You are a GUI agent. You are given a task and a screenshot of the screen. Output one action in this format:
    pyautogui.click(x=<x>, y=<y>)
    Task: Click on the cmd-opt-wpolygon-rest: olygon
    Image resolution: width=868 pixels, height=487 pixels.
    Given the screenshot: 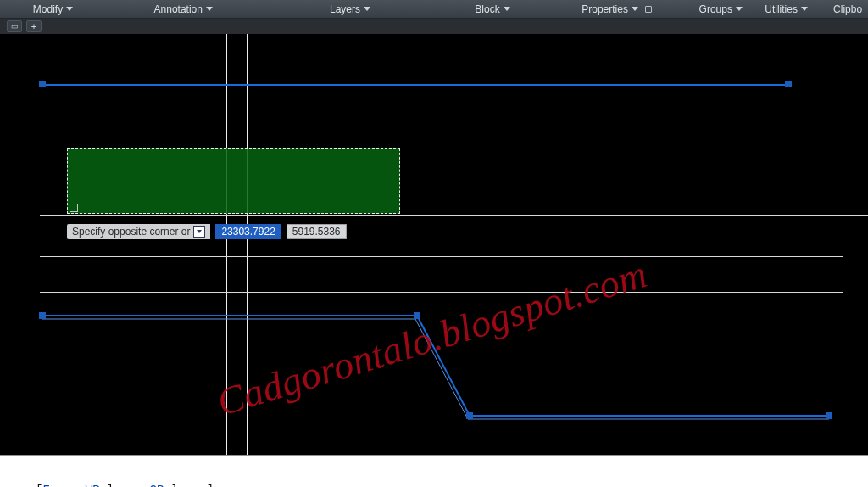 What is the action you would take?
    pyautogui.click(x=121, y=485)
    